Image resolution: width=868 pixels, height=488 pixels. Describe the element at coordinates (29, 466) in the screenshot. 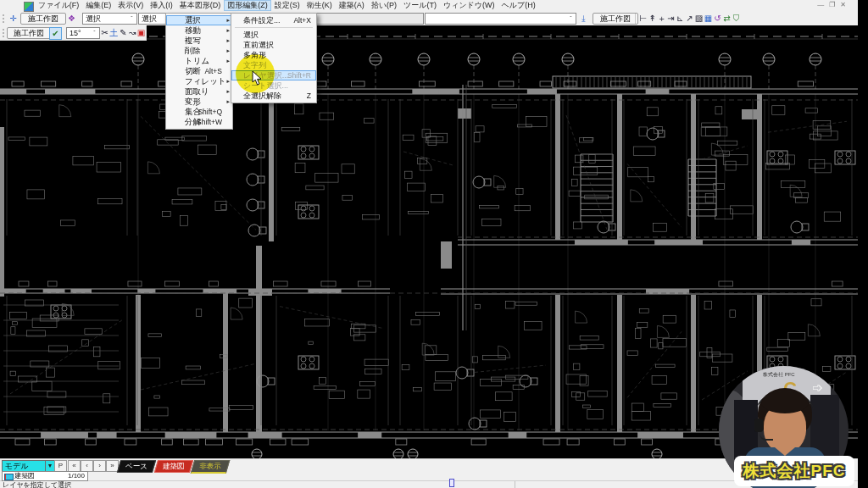

I see `model-space-combo: モデル▼` at that location.